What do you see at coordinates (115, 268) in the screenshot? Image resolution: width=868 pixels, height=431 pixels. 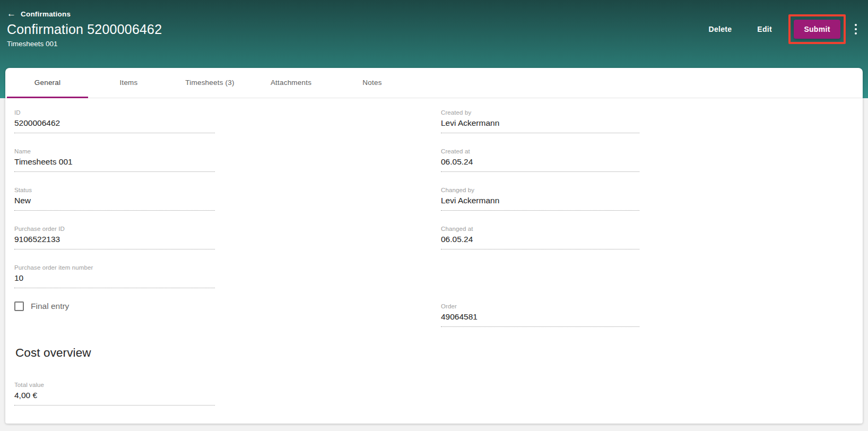 I see `field-label: Purchase order item number` at bounding box center [115, 268].